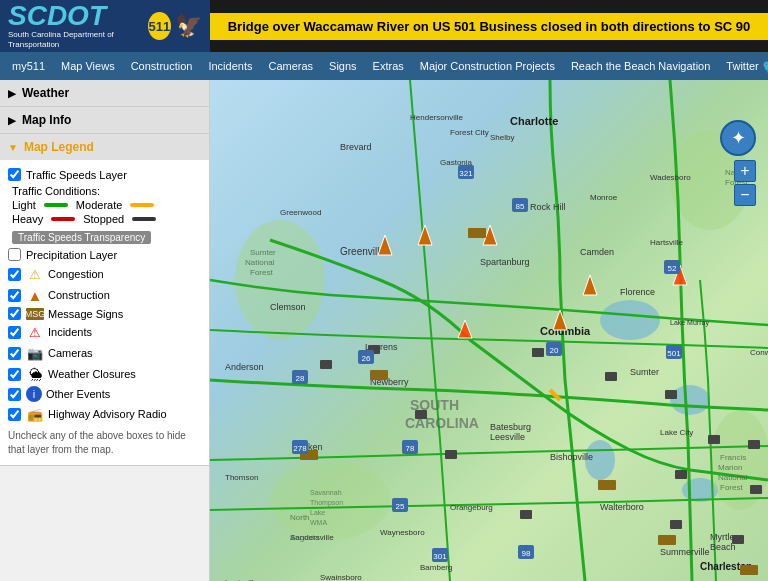 The image size is (768, 581). I want to click on svg-text: Francis, so click(733, 458).